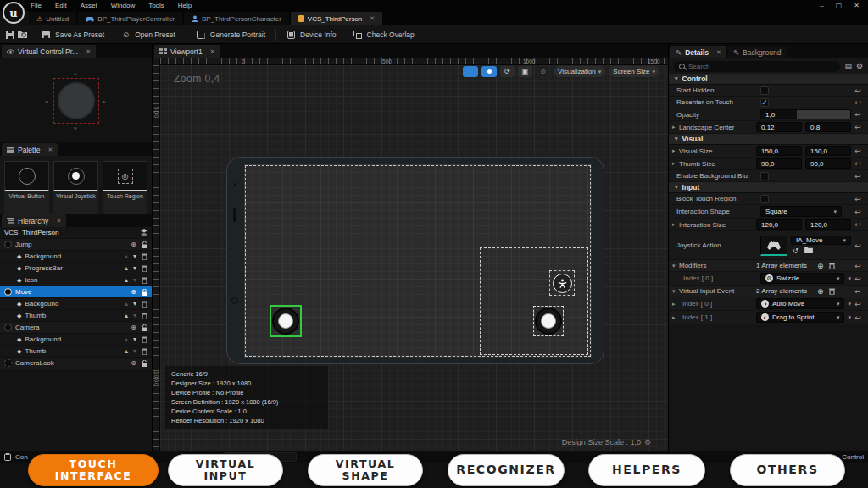 The height and width of the screenshot is (488, 868). Describe the element at coordinates (36, 5) in the screenshot. I see `menu-file: File` at that location.